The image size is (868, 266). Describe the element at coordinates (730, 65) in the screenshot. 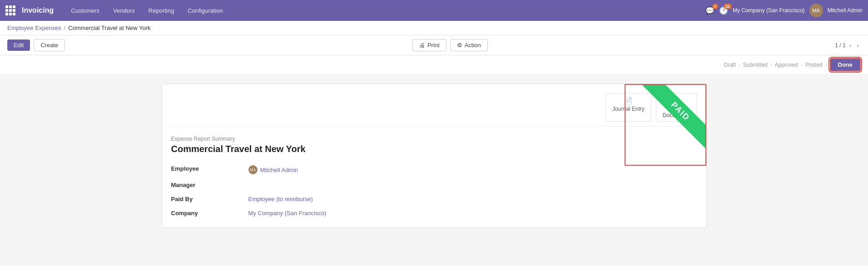

I see `status-draft: Draft` at that location.